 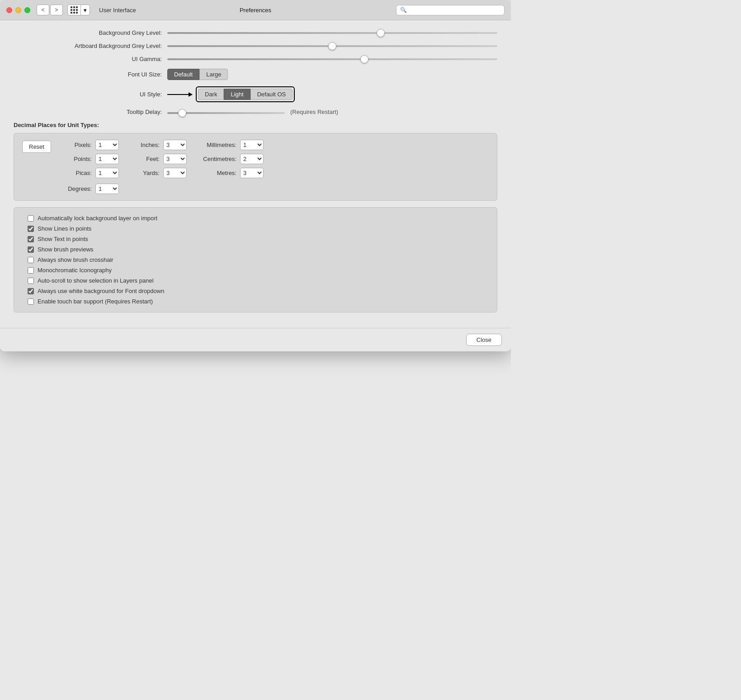 What do you see at coordinates (157, 173) in the screenshot?
I see `decimal-yards-row: Yards: 12345` at bounding box center [157, 173].